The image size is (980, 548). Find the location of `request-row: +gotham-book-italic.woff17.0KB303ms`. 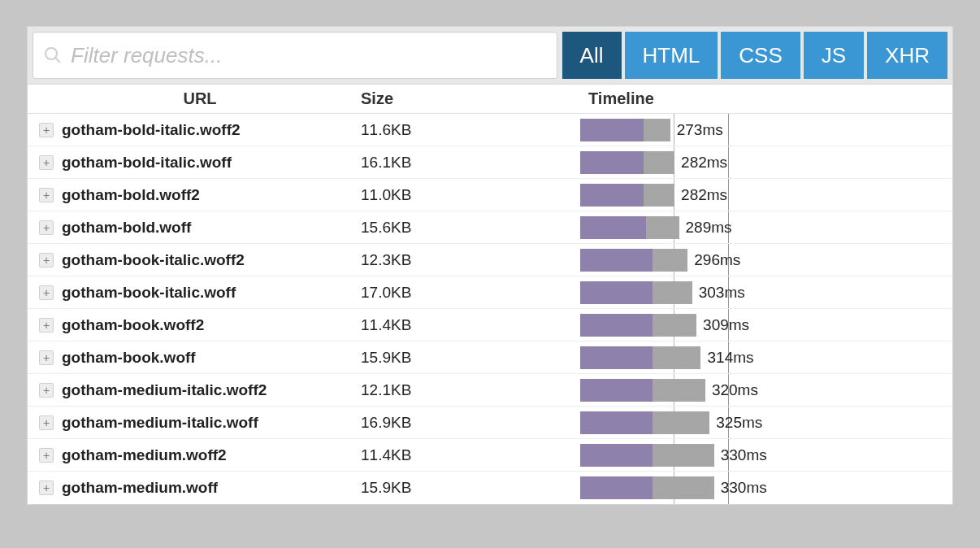

request-row: +gotham-book-italic.woff17.0KB303ms is located at coordinates (490, 293).